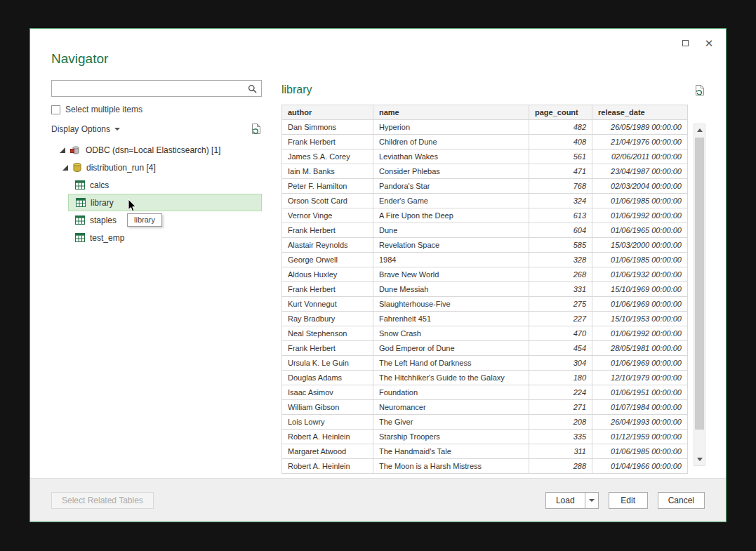 This screenshot has width=756, height=551. Describe the element at coordinates (297, 90) in the screenshot. I see `preview-title: library` at that location.